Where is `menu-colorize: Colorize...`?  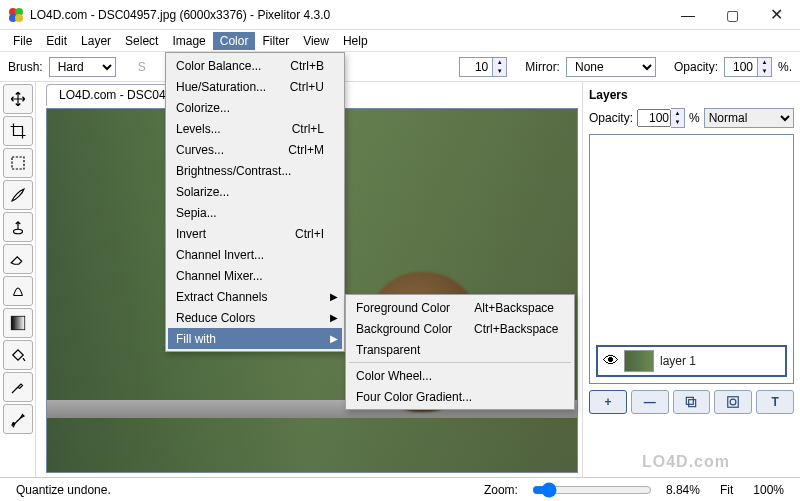 menu-colorize: Colorize... is located at coordinates (255, 108).